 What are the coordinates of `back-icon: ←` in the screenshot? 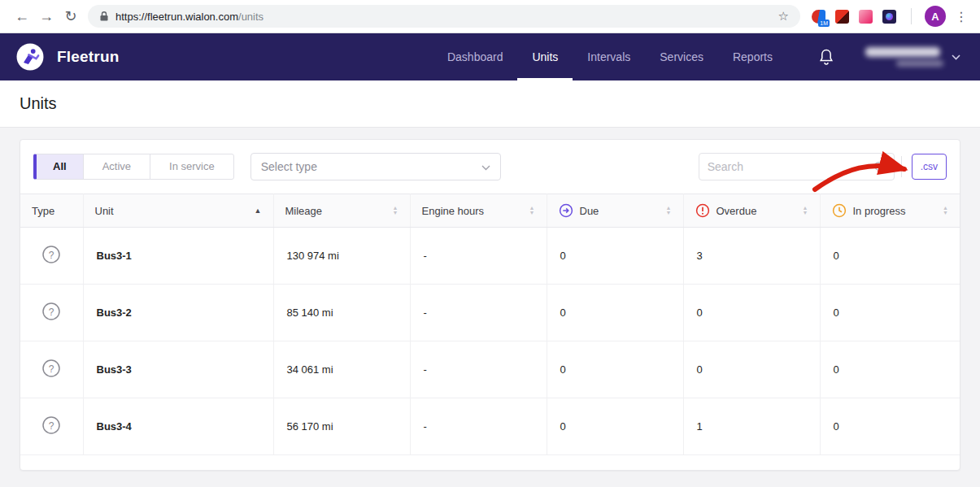 It's located at (22, 16).